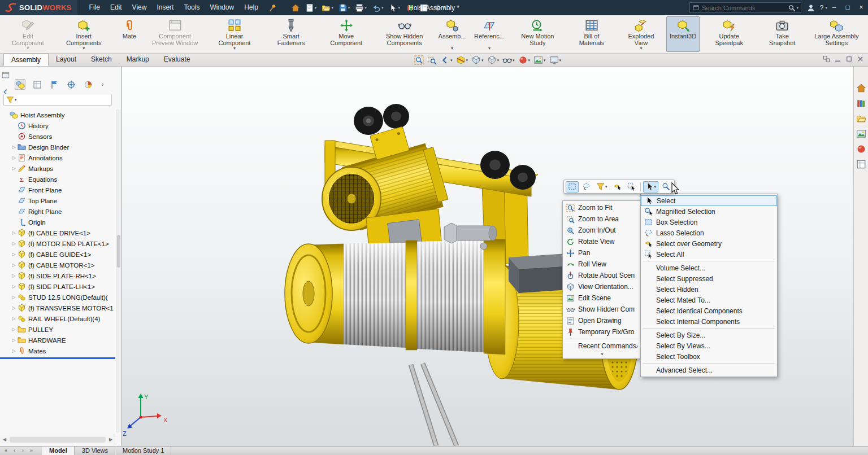 This screenshot has width=868, height=455. Describe the element at coordinates (452, 60) in the screenshot. I see `prevview-caret-icon: ▾` at that location.